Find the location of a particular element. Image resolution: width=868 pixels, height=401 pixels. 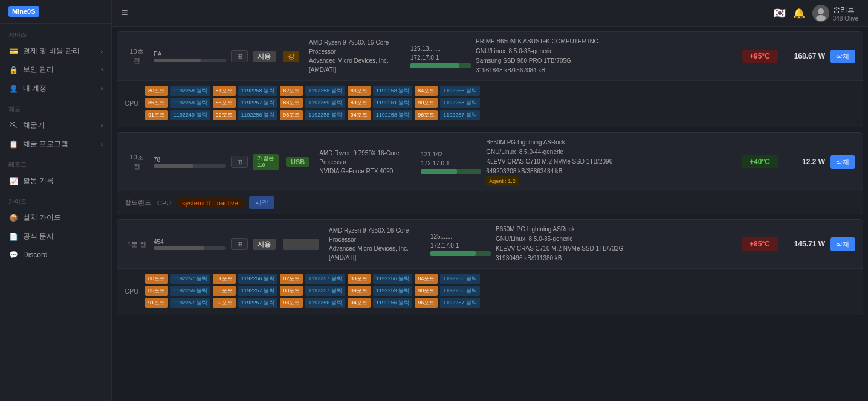

cpu-port: 86포트 is located at coordinates (224, 291).